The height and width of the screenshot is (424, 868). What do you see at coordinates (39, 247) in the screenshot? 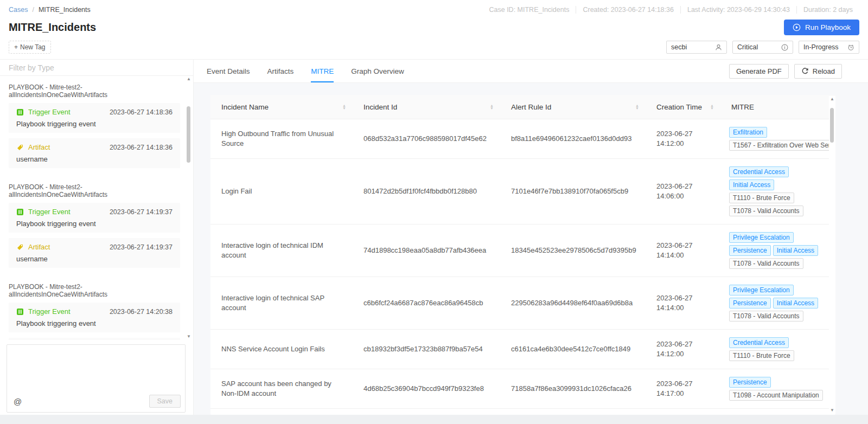
I see `event-type-label: Artifact` at bounding box center [39, 247].